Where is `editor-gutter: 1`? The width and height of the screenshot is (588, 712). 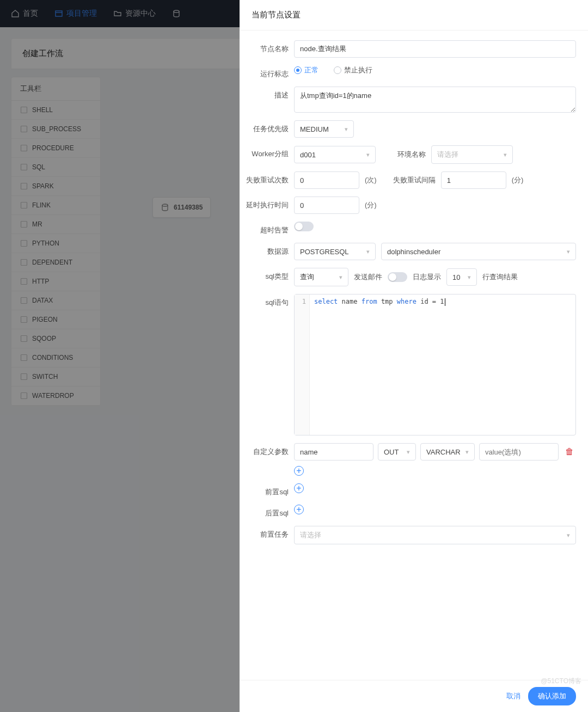
editor-gutter: 1 is located at coordinates (302, 365).